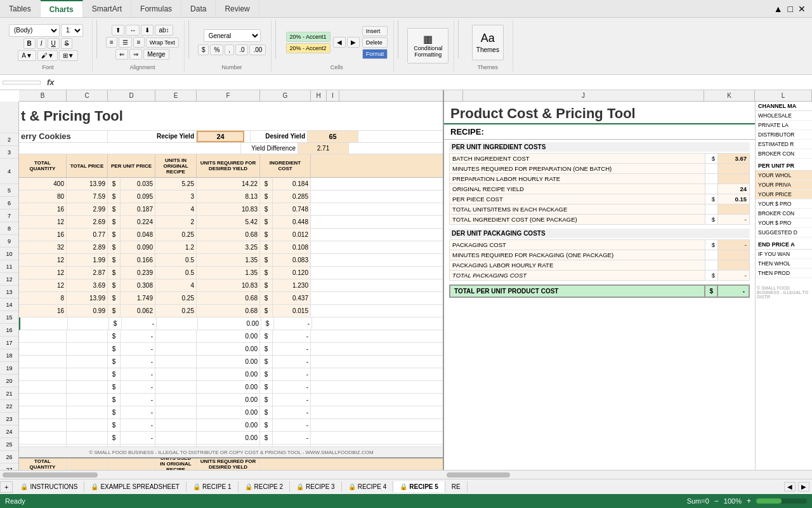 The height and width of the screenshot is (508, 812). I want to click on ingredient-dollar-1: $, so click(712, 159).